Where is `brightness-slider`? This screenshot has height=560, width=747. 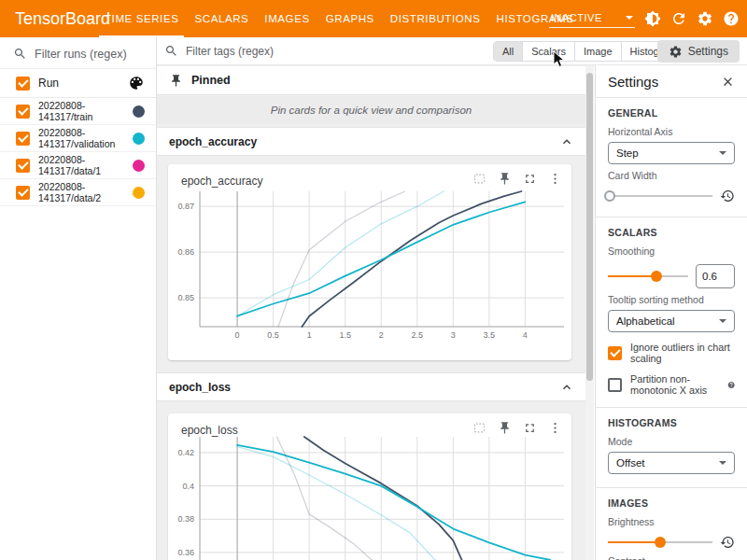 brightness-slider is located at coordinates (660, 542).